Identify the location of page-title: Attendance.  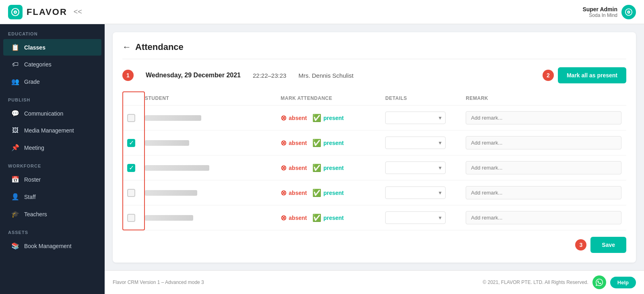
(159, 47).